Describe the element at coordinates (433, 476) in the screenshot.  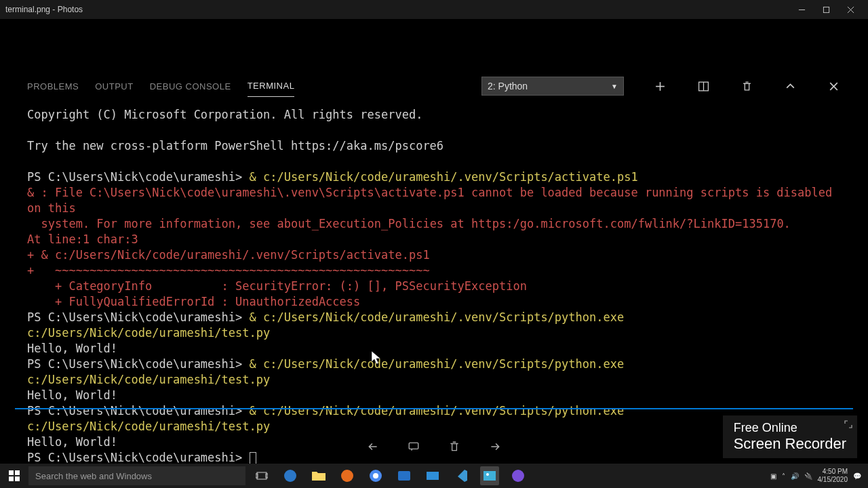
I see `mail-app` at that location.